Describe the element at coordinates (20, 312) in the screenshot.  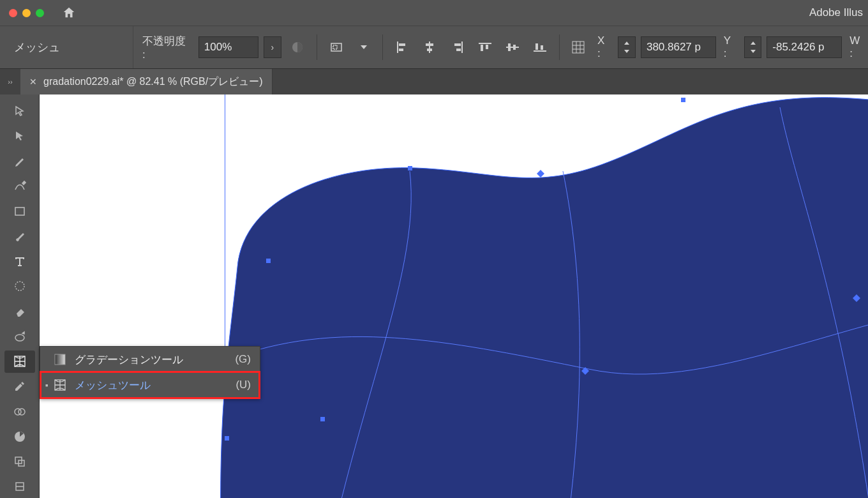
I see `eraser-tool-icon` at that location.